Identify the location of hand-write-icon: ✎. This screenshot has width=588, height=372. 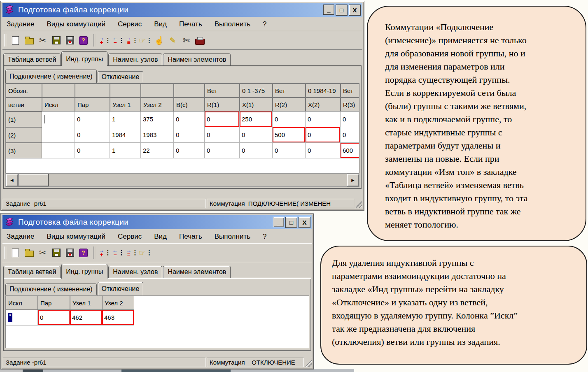
(173, 40).